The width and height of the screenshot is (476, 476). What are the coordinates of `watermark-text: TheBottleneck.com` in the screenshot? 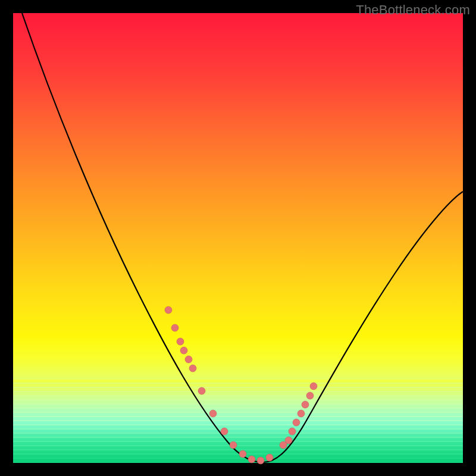 It's located at (413, 10).